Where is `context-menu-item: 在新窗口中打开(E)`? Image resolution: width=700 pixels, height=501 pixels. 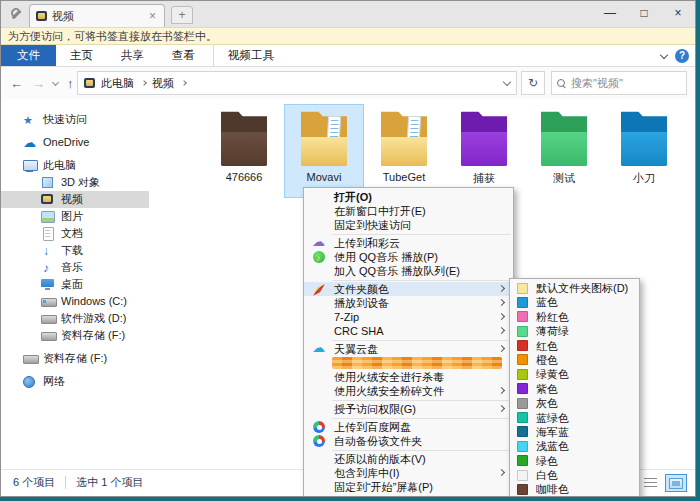
context-menu-item: 在新窗口中打开(E) is located at coordinates (408, 211).